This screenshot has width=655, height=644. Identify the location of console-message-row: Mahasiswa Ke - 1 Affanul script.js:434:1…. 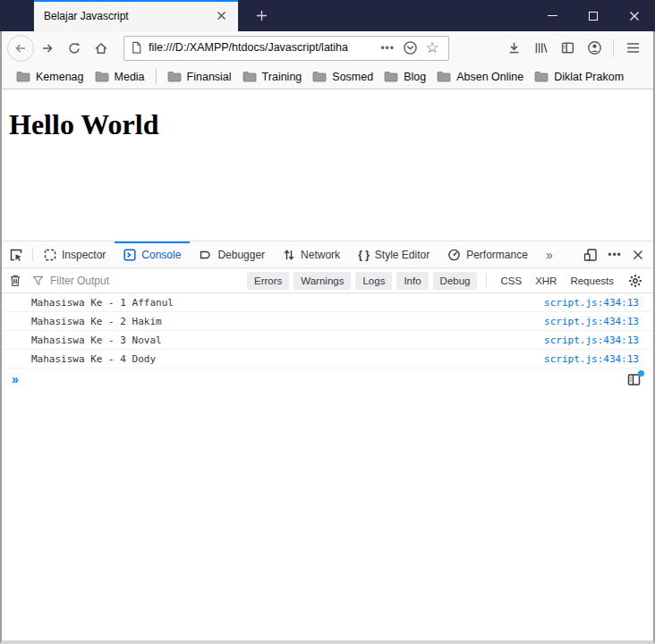
(328, 302).